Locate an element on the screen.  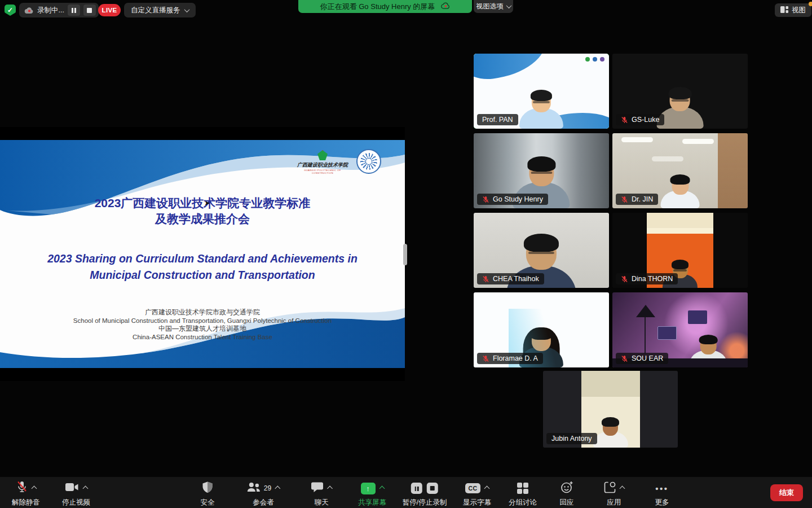
reactions-button: 回应 is located at coordinates (567, 494).